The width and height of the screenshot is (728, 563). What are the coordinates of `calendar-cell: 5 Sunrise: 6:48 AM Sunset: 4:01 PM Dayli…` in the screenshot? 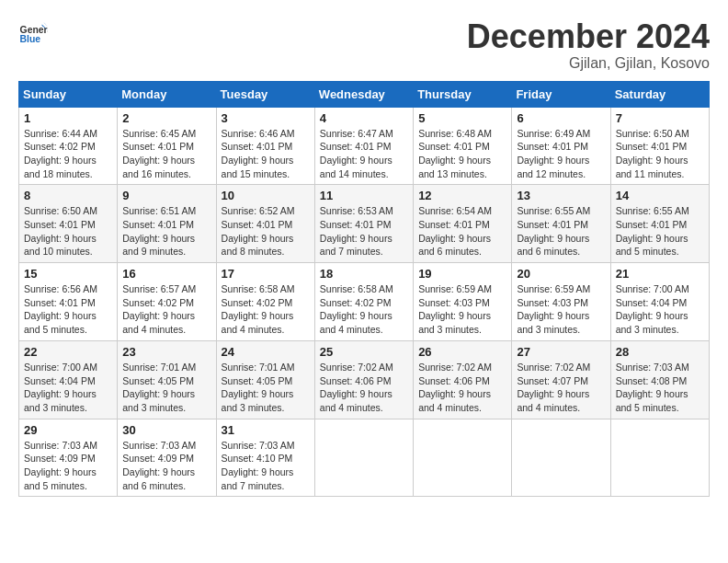 It's located at (463, 145).